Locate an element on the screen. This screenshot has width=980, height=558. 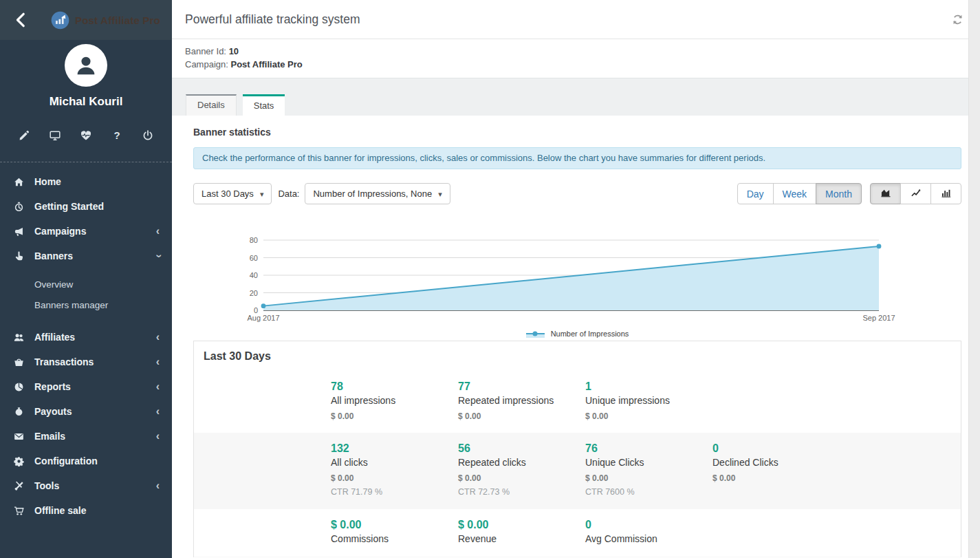
summary-panel-title: Last 30 Days is located at coordinates (578, 356).